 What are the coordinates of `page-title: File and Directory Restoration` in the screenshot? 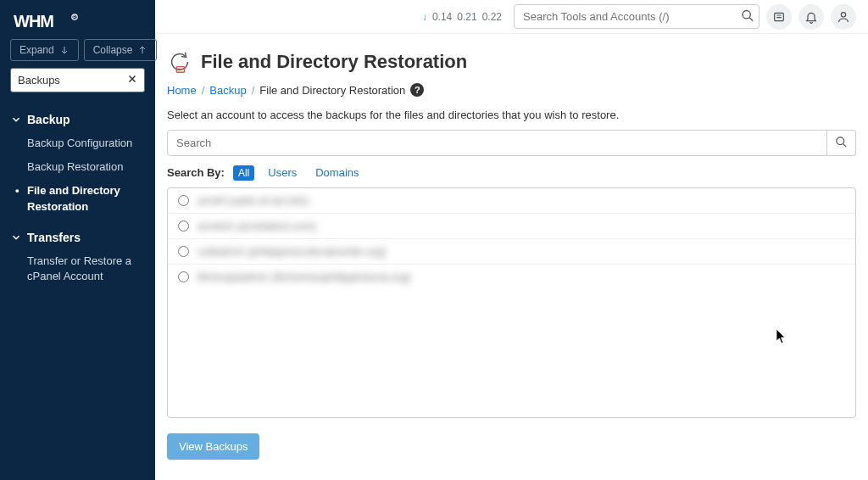 It's located at (334, 62).